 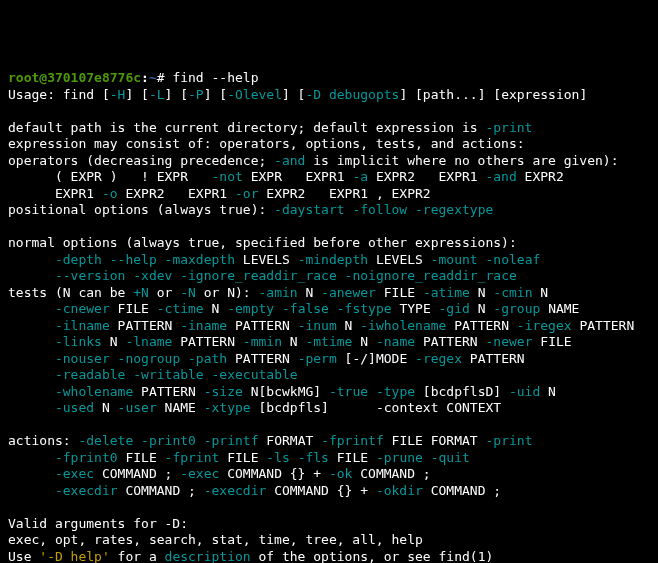 I want to click on tests-row7: -wholename PATTERN -size N[bcwkMG] -true…, so click(x=282, y=392).